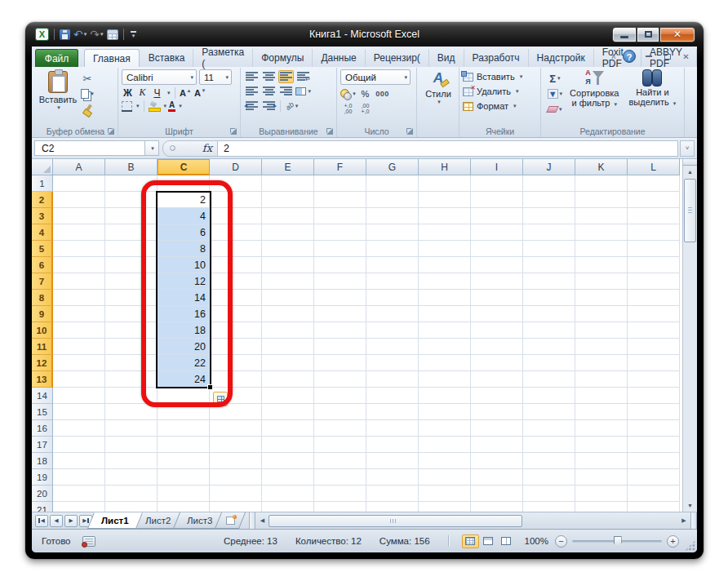 The image size is (728, 581). Describe the element at coordinates (79, 428) in the screenshot. I see `cell-A16` at that location.